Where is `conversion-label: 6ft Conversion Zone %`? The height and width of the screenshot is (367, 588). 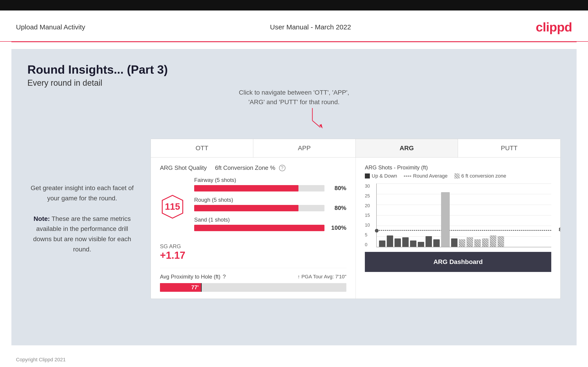 conversion-label: 6ft Conversion Zone % is located at coordinates (245, 168).